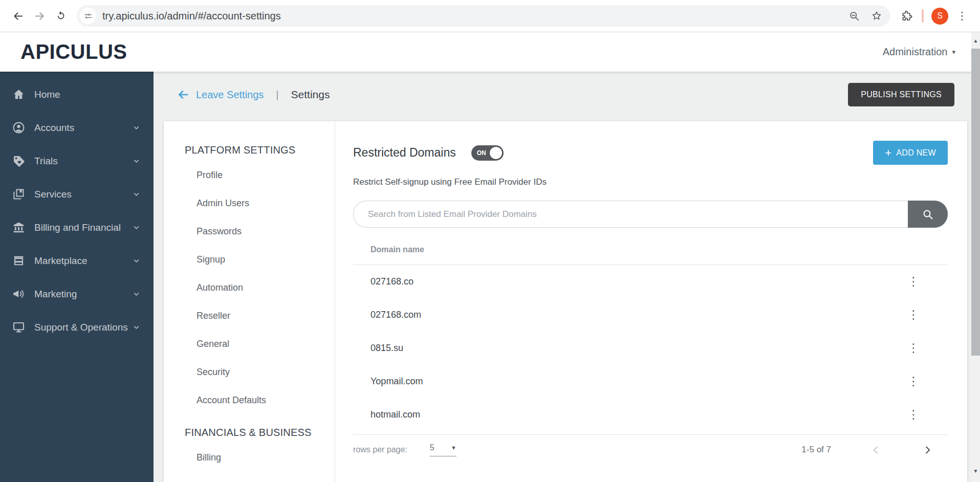 The image size is (980, 482). I want to click on bookmark-star-icon, so click(877, 16).